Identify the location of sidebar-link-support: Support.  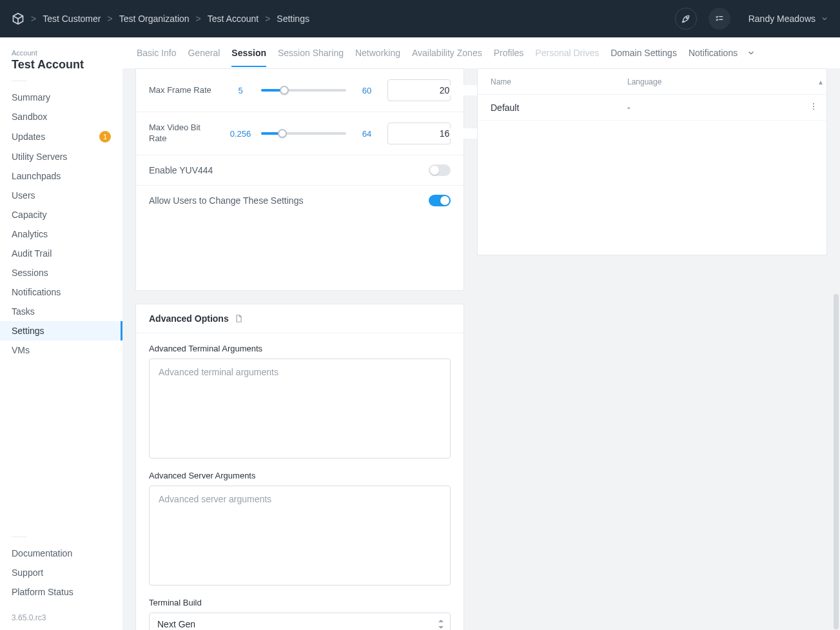
(61, 573).